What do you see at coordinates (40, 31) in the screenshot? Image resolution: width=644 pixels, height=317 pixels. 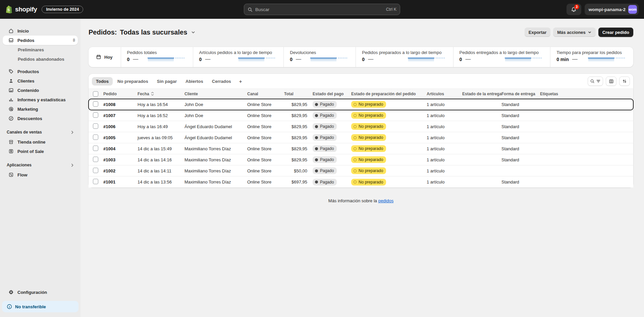 I see `sidebar-item-inicio: Inicio` at bounding box center [40, 31].